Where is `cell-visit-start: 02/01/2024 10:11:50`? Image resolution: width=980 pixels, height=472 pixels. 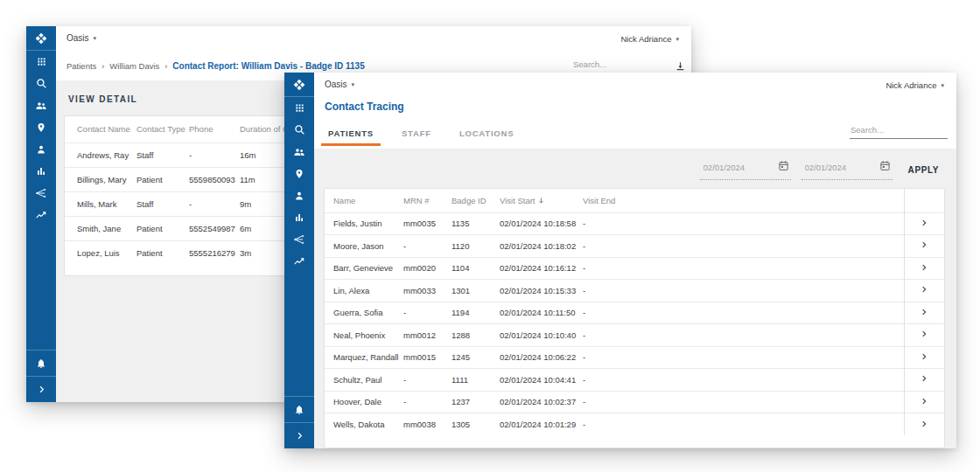 cell-visit-start: 02/01/2024 10:11:50 is located at coordinates (541, 313).